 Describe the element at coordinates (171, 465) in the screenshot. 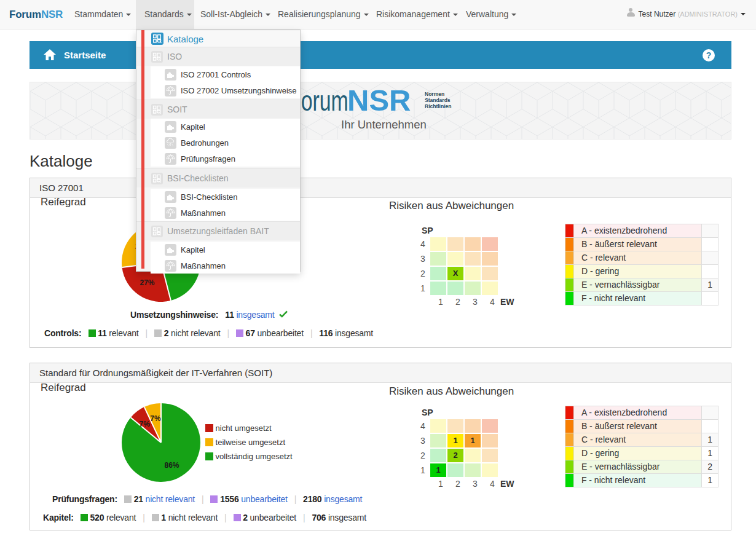

I see `svg-text: 86%` at that location.